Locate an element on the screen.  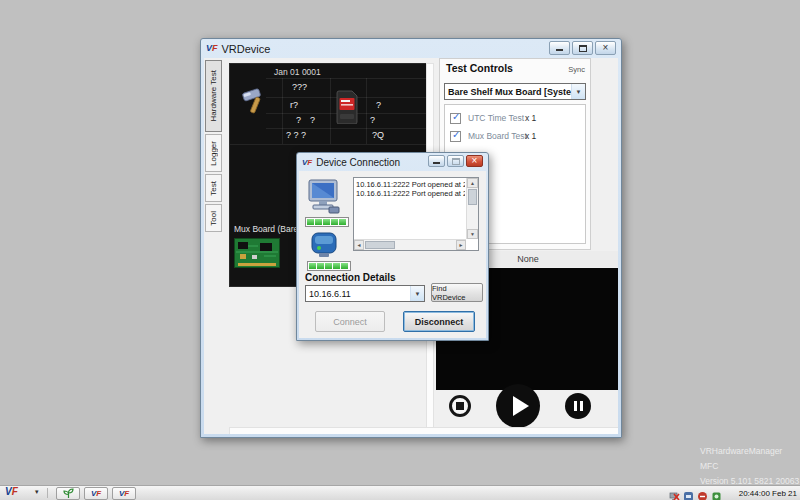
window-title: VRDevice is located at coordinates (246, 49).